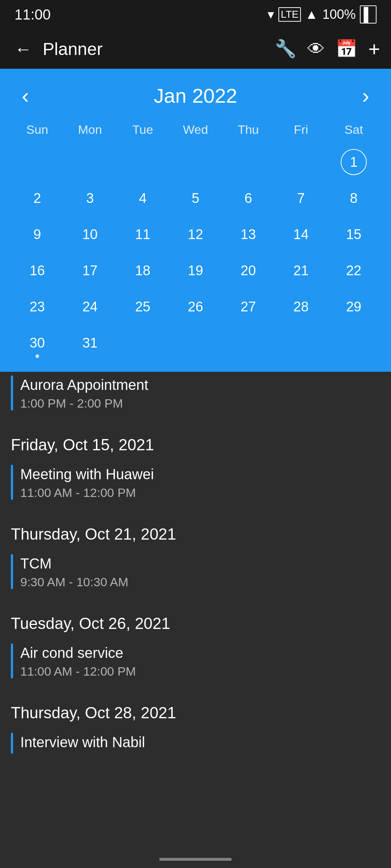 The height and width of the screenshot is (868, 391). What do you see at coordinates (366, 95) in the screenshot?
I see `next-month-button: ›` at bounding box center [366, 95].